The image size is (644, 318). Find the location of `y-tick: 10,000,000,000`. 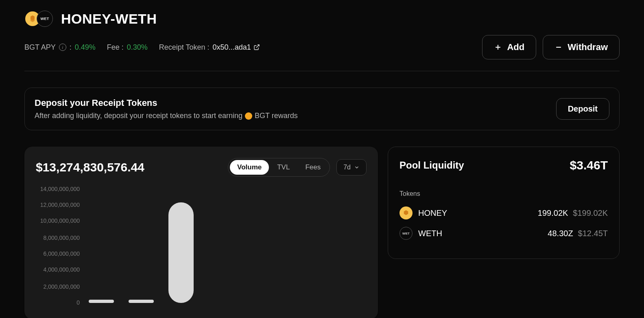

y-tick: 10,000,000,000 is located at coordinates (55, 221).